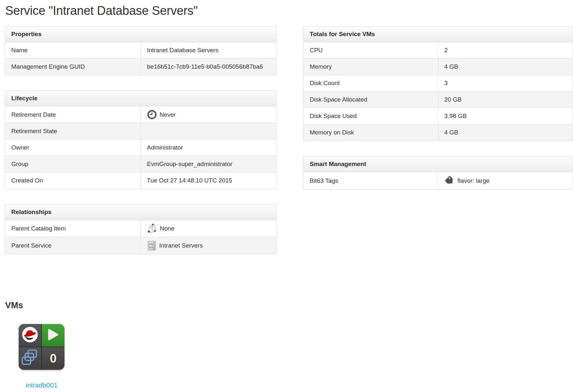 Image resolution: width=573 pixels, height=392 pixels. Describe the element at coordinates (141, 140) in the screenshot. I see `lifecycle-table: Lifecycle Retirement Date Never` at that location.